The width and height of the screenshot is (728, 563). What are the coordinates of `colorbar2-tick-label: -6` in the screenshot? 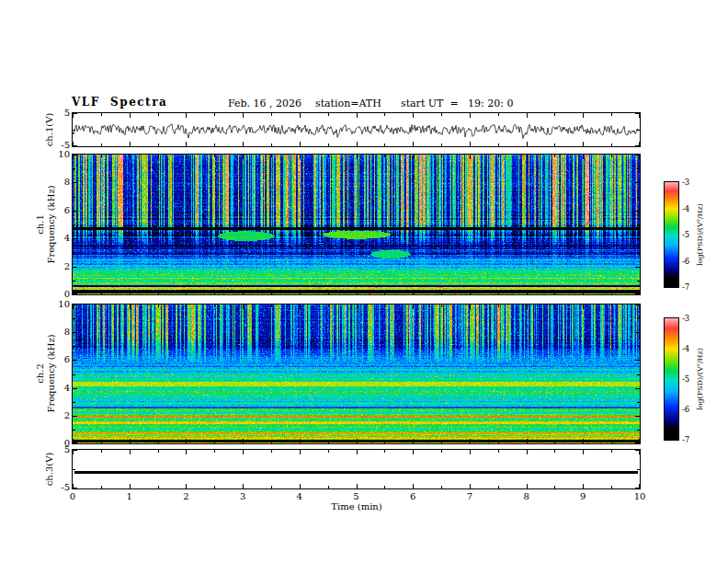 It's located at (686, 409).